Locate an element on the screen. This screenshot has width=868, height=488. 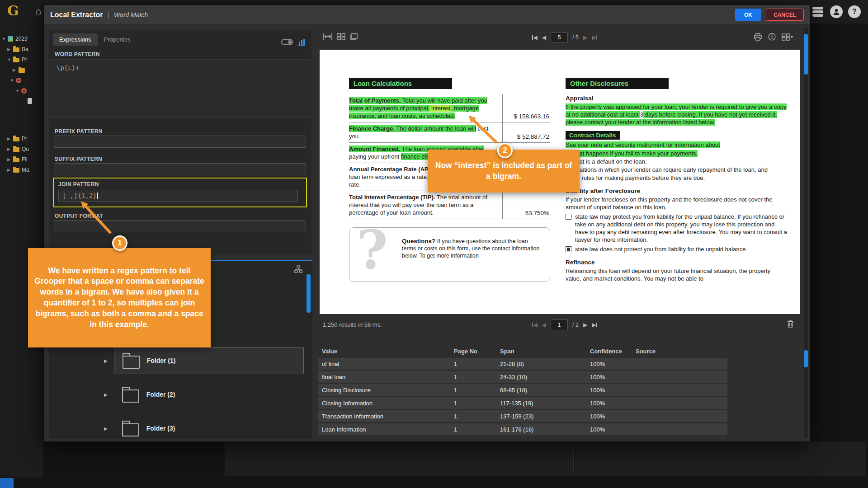
doc-bullet: •situations in which your lender can req… is located at coordinates (676, 170).